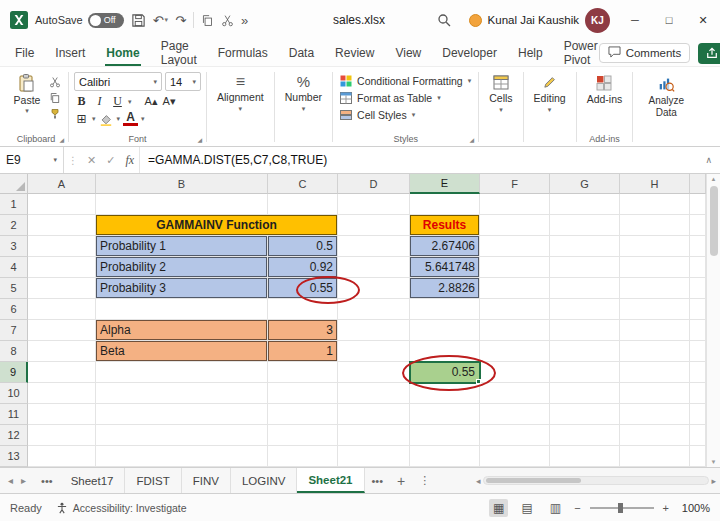 This screenshot has width=720, height=521. What do you see at coordinates (14, 268) in the screenshot?
I see `row-header-4: 4` at bounding box center [14, 268].